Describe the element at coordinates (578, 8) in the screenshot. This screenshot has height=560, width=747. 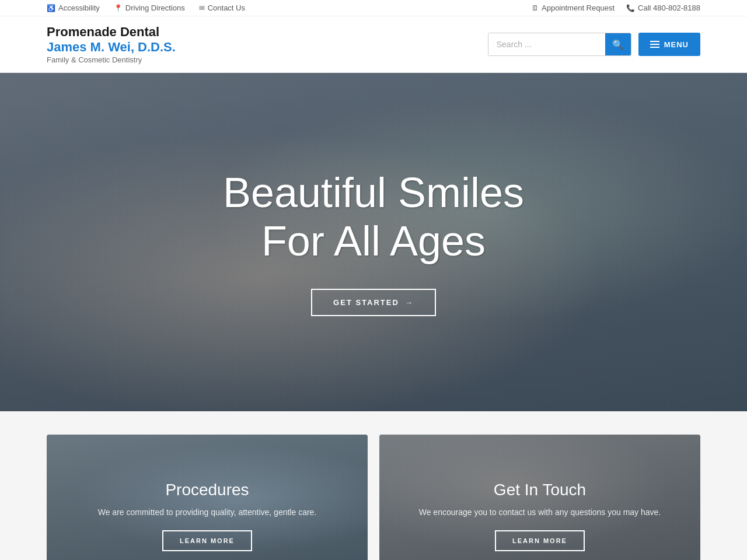
I see `appointment-label: Appointment Request` at that location.